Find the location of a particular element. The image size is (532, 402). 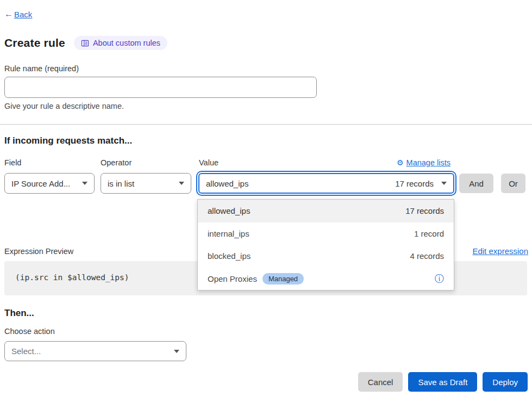

field-select: IP Source Add... is located at coordinates (49, 183).